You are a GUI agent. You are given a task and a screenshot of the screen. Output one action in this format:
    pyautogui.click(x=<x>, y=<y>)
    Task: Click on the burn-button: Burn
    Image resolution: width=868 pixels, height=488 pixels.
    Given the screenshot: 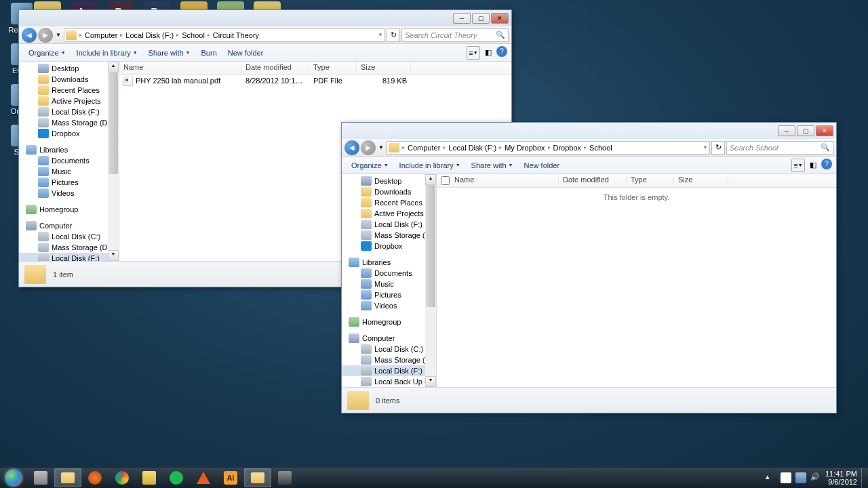 What is the action you would take?
    pyautogui.click(x=209, y=53)
    